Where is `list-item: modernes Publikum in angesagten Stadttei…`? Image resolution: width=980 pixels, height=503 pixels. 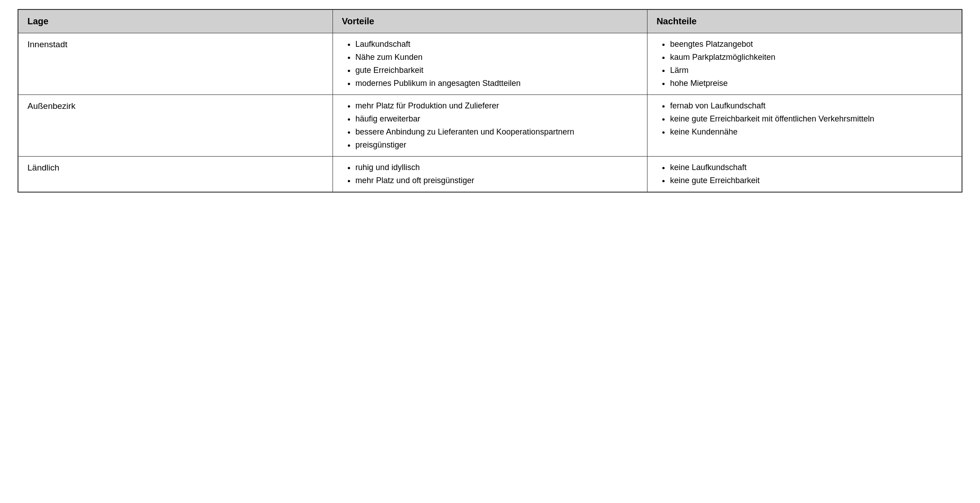
list-item: modernes Publikum in angesagten Stadttei… is located at coordinates (497, 84).